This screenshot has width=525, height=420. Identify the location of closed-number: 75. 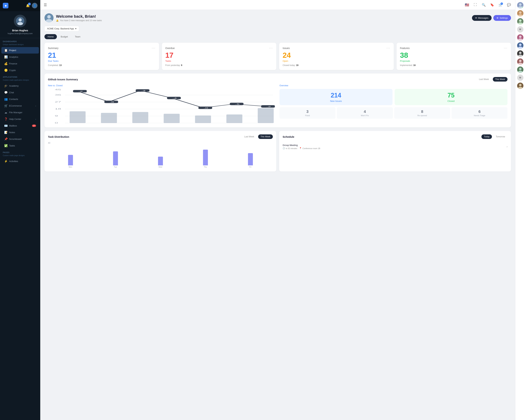
(451, 95).